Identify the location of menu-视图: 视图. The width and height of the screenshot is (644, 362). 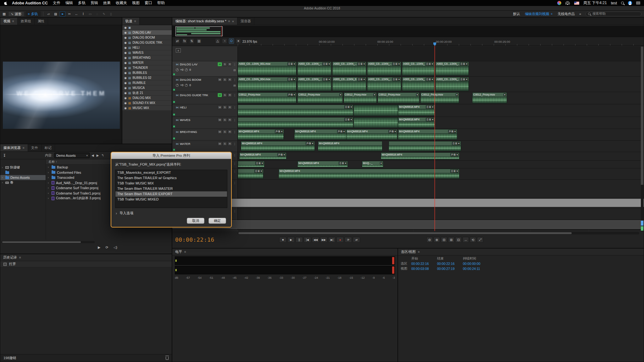
(136, 3).